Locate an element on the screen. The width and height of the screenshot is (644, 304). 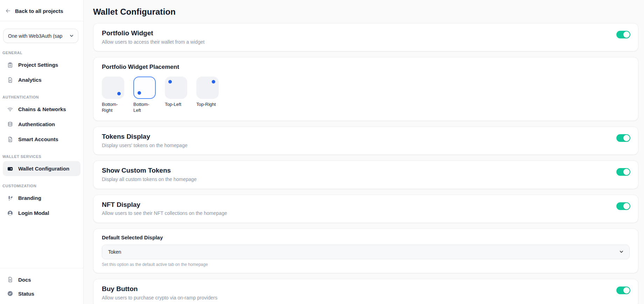
placement-label: Bottom-Right is located at coordinates (113, 108).